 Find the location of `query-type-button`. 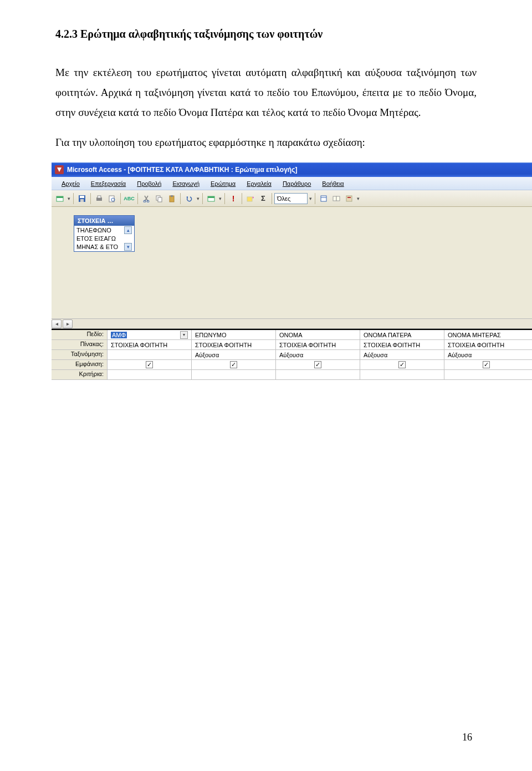

query-type-button is located at coordinates (211, 199).